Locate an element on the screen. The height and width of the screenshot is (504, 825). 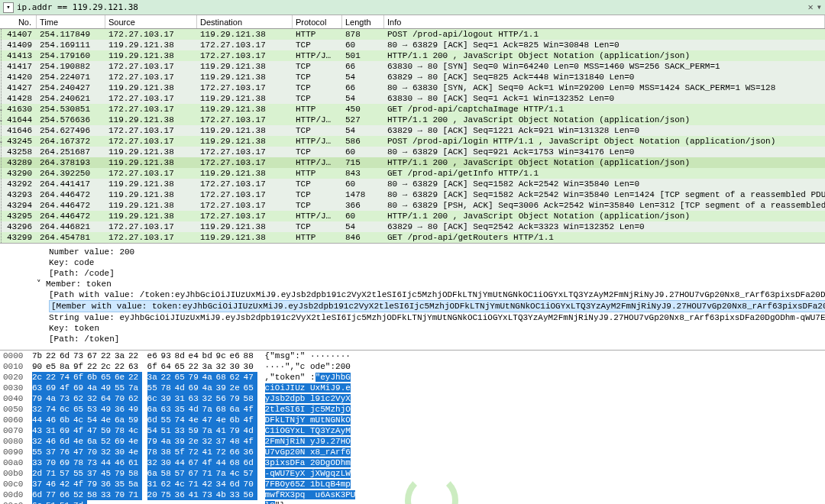
detail-member-token: ˅Member: token is located at coordinates (417, 284).